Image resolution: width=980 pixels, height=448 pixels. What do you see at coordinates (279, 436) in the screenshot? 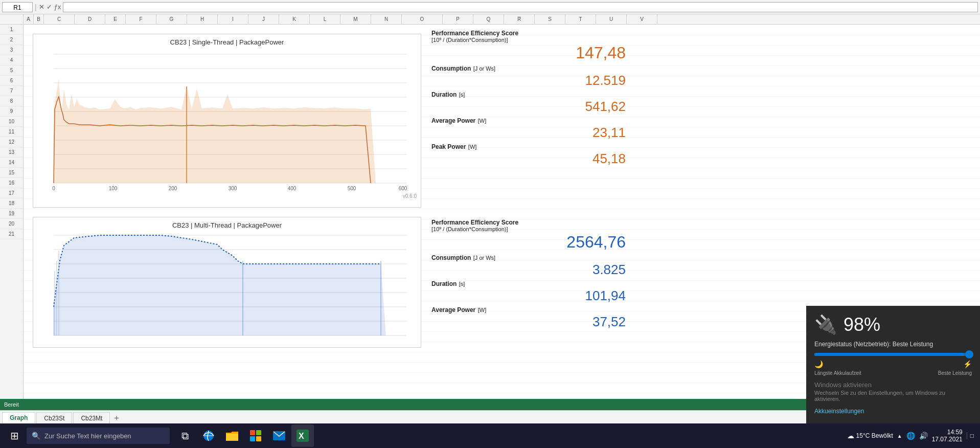
I see `taskbar-app-mail` at bounding box center [279, 436].